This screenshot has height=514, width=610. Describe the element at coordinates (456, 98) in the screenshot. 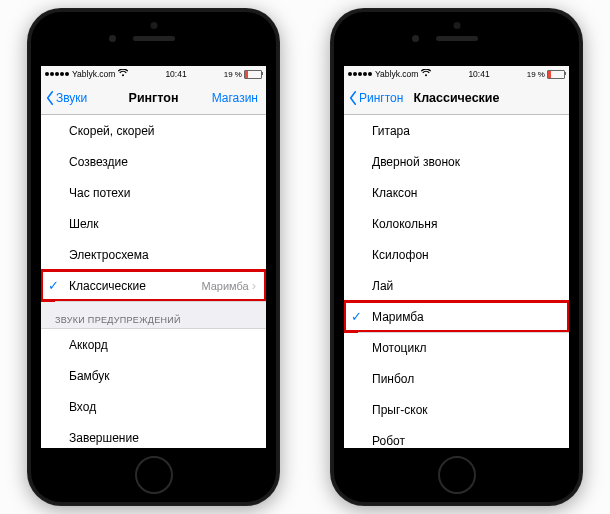

I see `nav-bar: Рингтон Классические` at that location.